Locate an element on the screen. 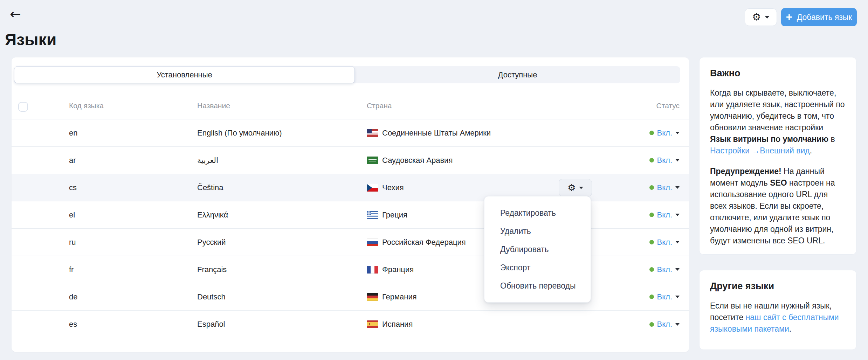  important-paragraph-1: Когда вы скрываете, выключаете, или удал… is located at coordinates (778, 122).